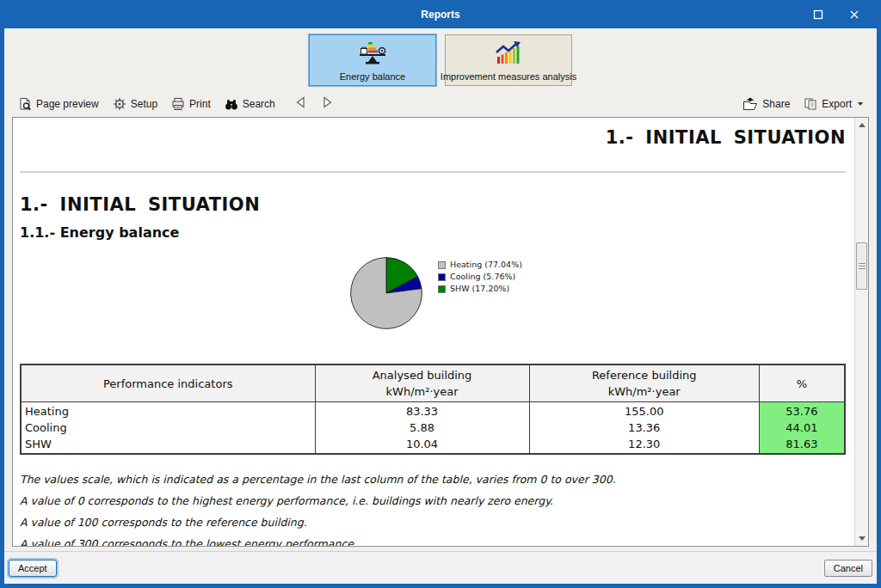  Describe the element at coordinates (802, 383) in the screenshot. I see `column-header-percent: %` at that location.